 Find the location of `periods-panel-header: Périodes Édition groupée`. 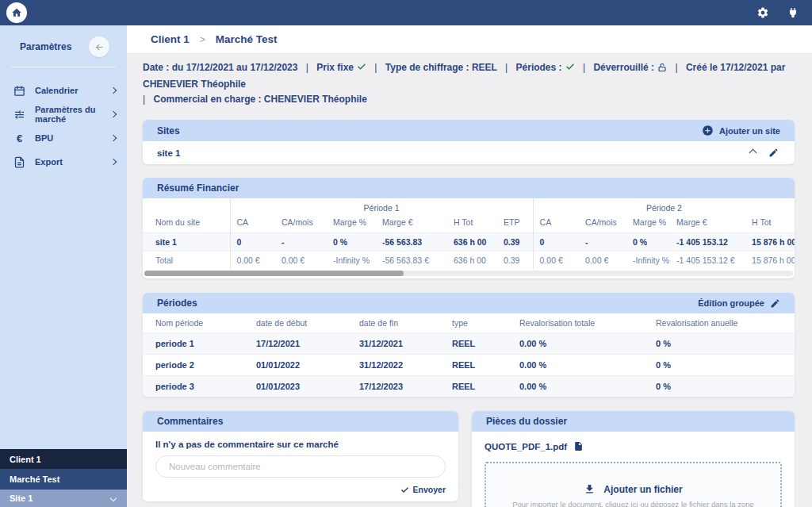

periods-panel-header: Périodes Édition groupée is located at coordinates (469, 303).